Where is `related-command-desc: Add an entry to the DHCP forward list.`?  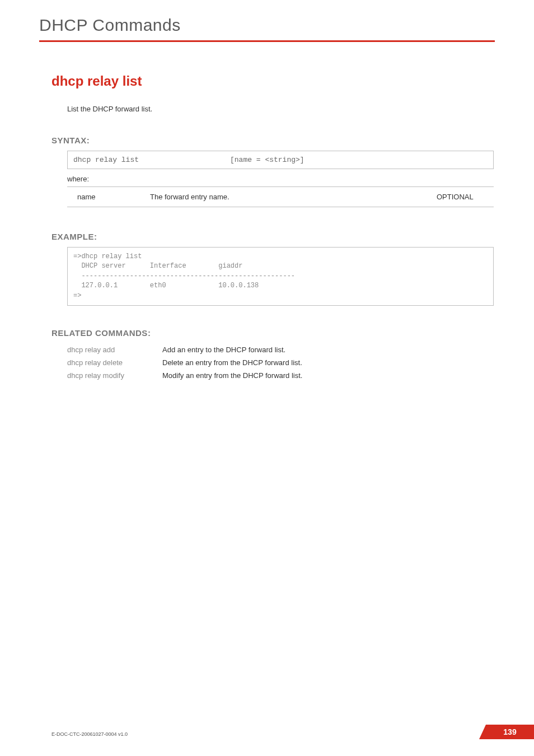 related-command-desc: Add an entry to the DHCP forward list. is located at coordinates (328, 349).